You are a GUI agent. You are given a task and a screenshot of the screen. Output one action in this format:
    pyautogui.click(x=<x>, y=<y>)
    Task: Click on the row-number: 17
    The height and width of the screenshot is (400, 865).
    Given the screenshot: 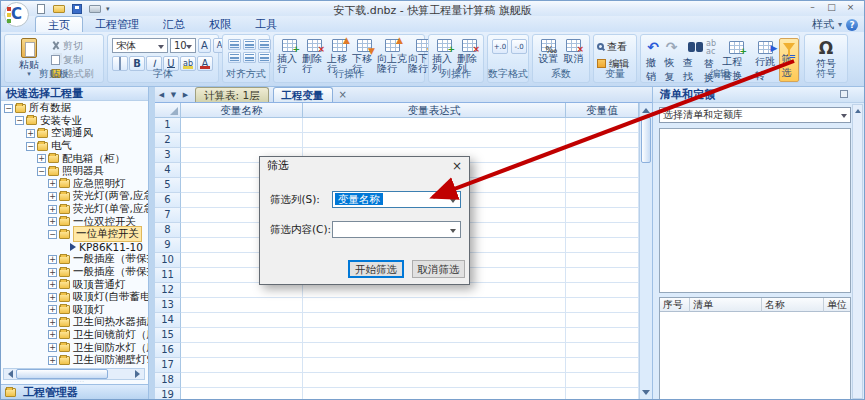 What is the action you would take?
    pyautogui.click(x=168, y=366)
    